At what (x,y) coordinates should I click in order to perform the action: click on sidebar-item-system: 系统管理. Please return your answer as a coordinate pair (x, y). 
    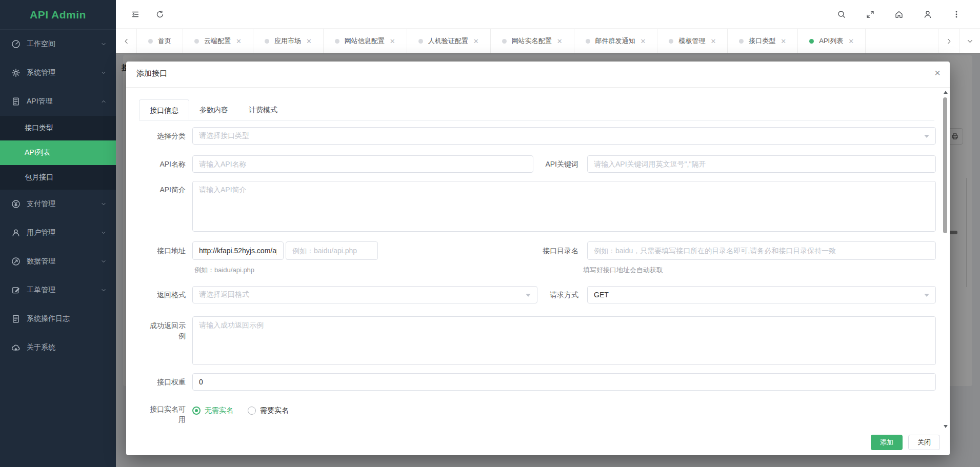
    Looking at the image, I should click on (58, 73).